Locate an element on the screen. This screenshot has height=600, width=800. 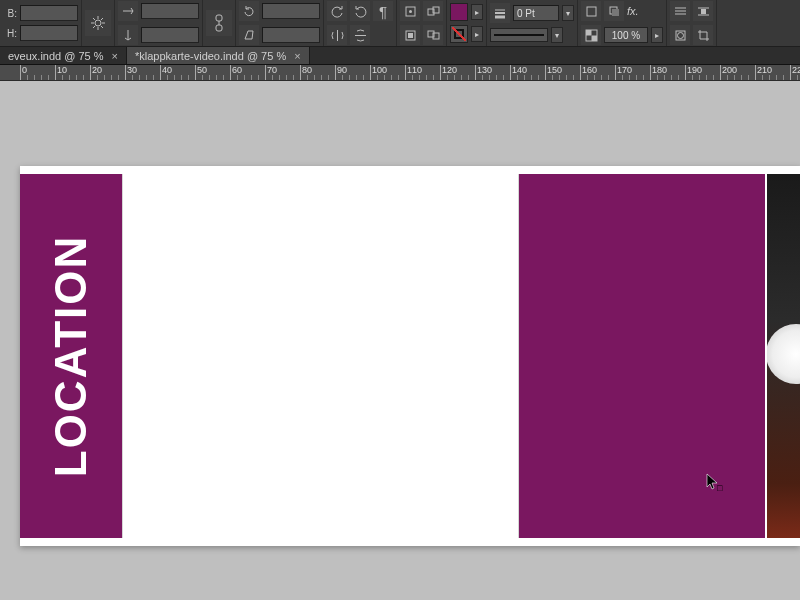
stroke-swatch is located at coordinates (459, 34).